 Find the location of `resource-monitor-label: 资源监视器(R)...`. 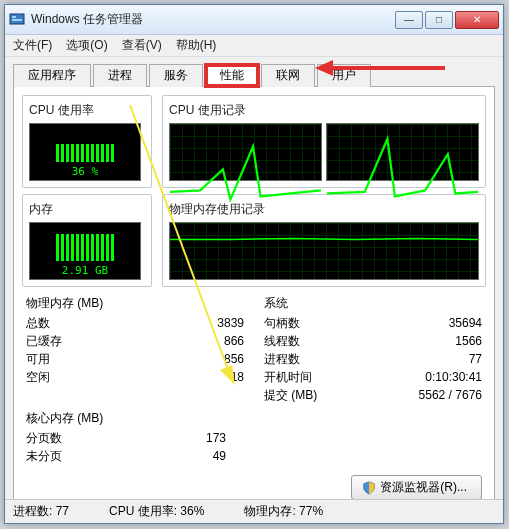

resource-monitor-label: 资源监视器(R)... is located at coordinates (424, 488).